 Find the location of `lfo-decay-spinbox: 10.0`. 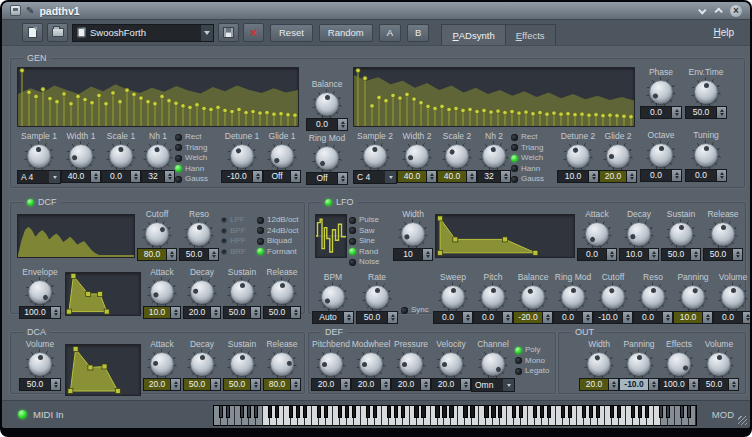

lfo-decay-spinbox: 10.0 is located at coordinates (639, 254).